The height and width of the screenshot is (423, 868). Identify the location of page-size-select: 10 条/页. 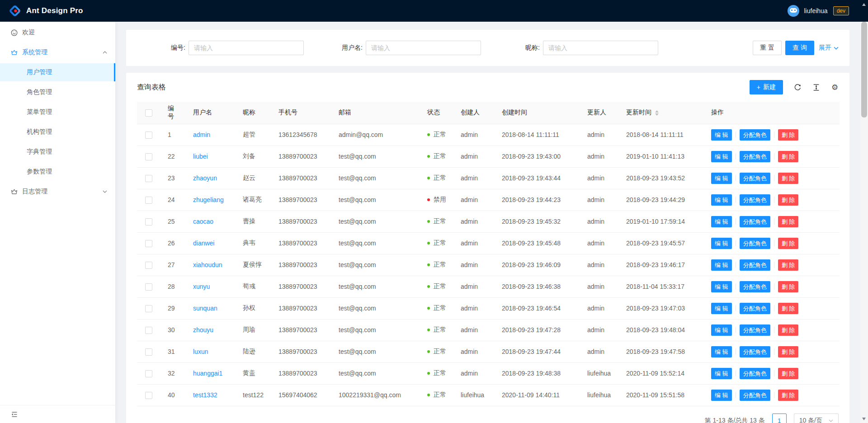
(816, 418).